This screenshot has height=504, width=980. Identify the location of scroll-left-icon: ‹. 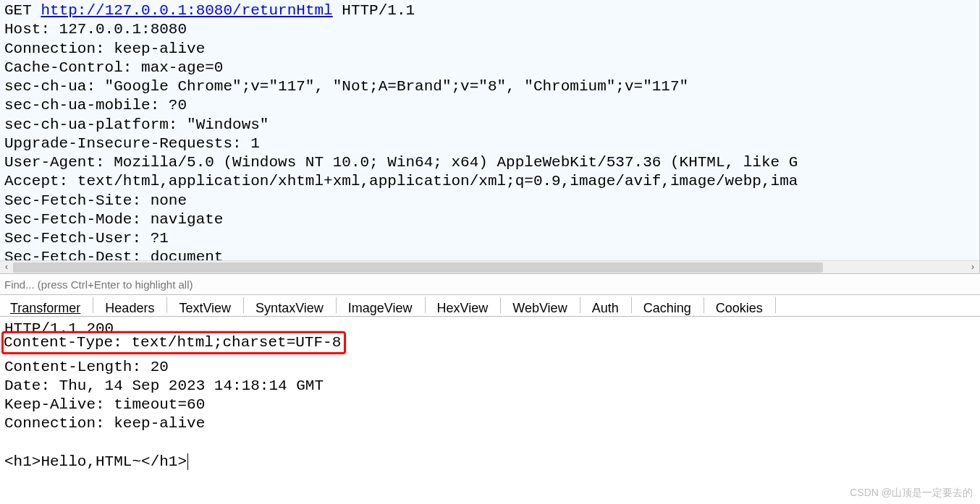
(7, 268).